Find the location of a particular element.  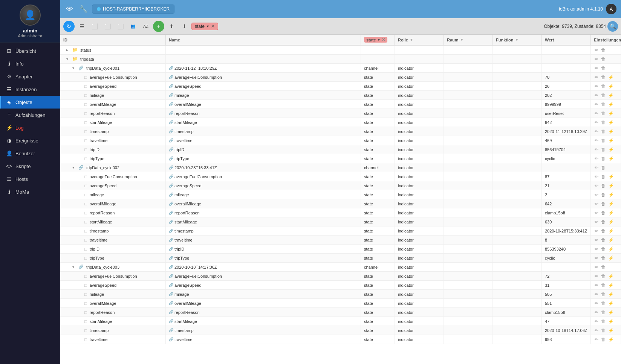

th-einstellungen: Einstellungen▼ is located at coordinates (606, 40).